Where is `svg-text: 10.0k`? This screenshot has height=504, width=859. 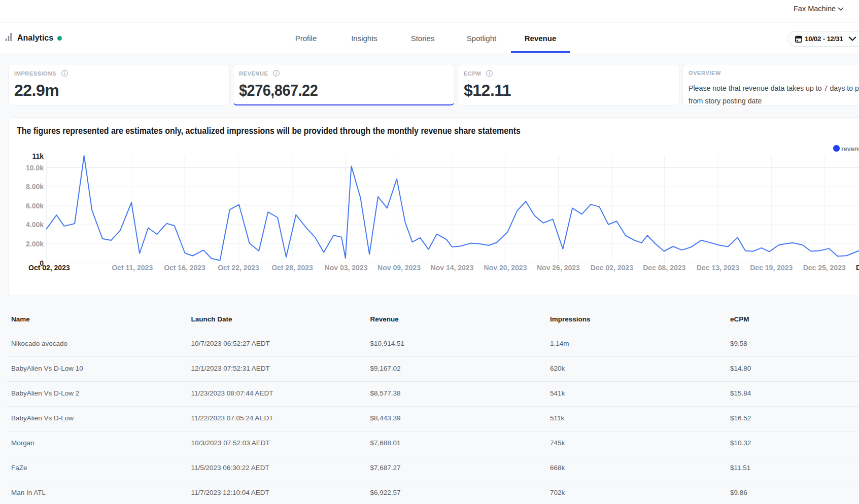
svg-text: 10.0k is located at coordinates (35, 168).